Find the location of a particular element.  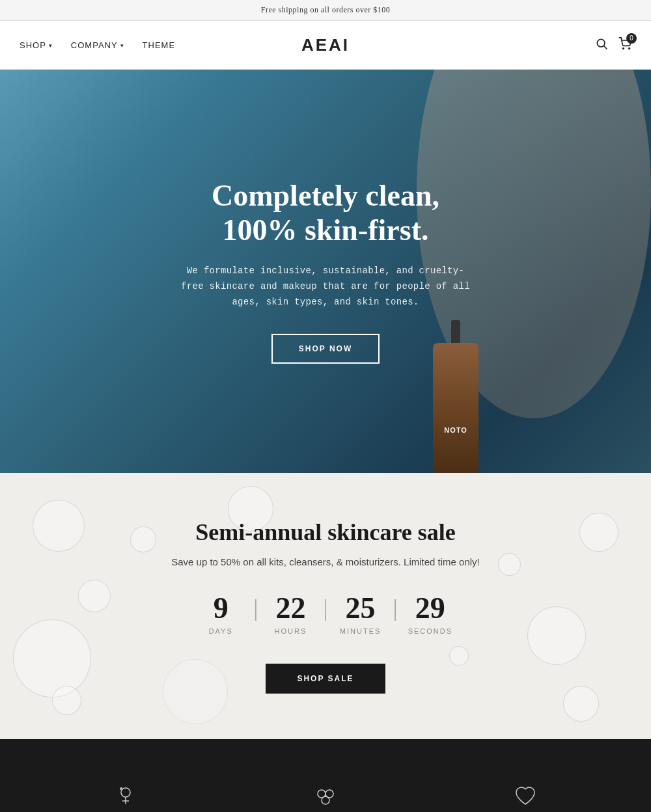

announcement-text: Free shipping on all orders over $100 is located at coordinates (326, 10).